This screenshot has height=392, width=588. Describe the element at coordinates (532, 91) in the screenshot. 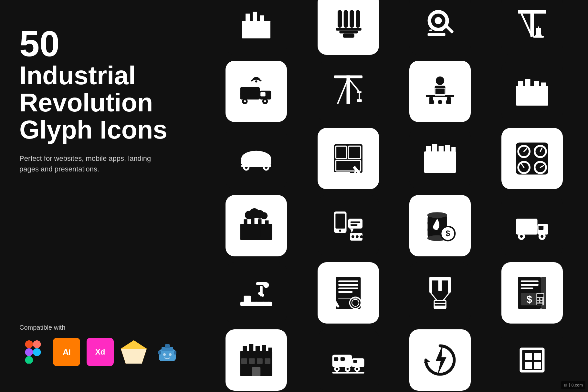

I see `icon-industrial-building` at that location.